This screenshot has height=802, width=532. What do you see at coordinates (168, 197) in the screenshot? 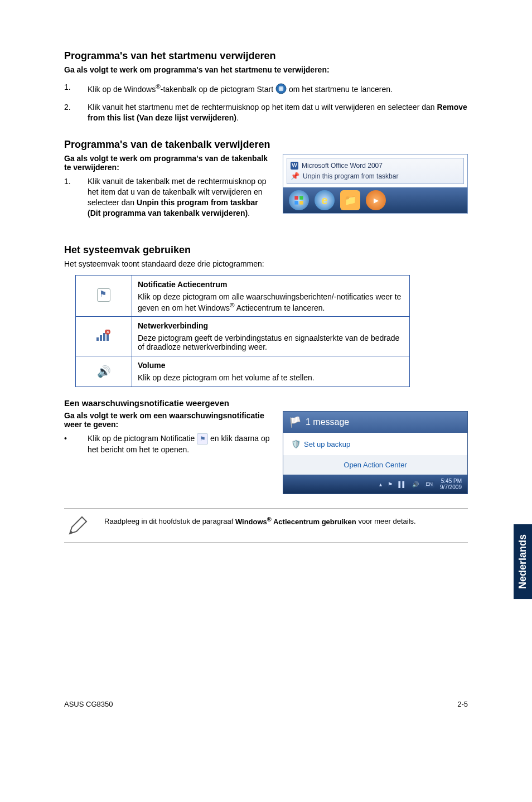
I see `section2-steps: 1. Klik vanuit de takenbalk met de recht…` at bounding box center [168, 197].